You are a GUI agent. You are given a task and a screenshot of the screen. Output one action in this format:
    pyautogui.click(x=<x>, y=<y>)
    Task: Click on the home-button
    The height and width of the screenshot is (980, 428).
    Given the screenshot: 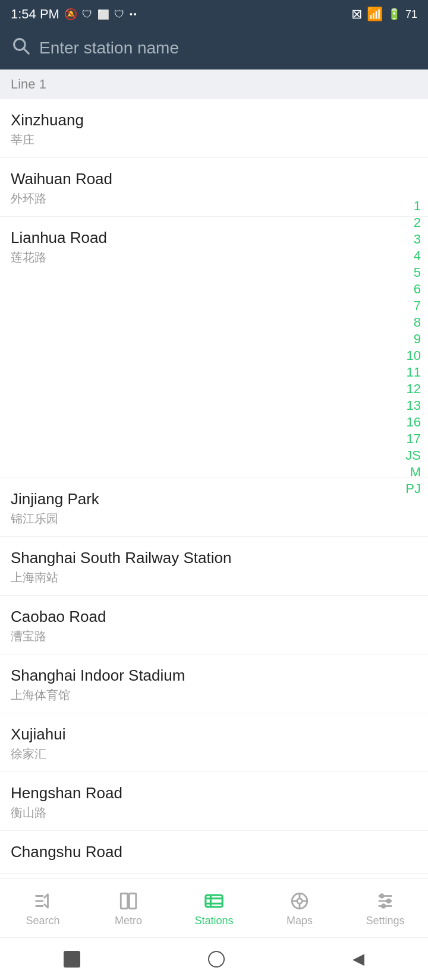 What is the action you would take?
    pyautogui.click(x=72, y=959)
    